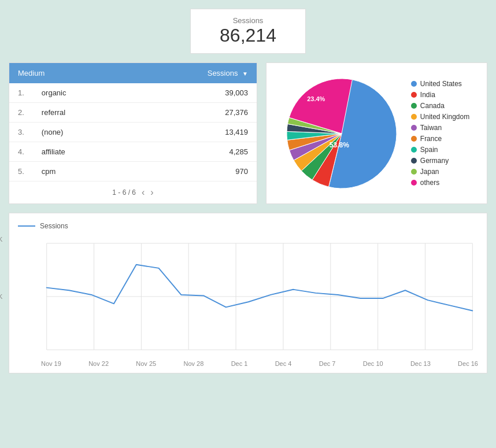 This screenshot has width=496, height=448. What do you see at coordinates (133, 93) in the screenshot?
I see `table-row: 1. organic 39,003` at bounding box center [133, 93].